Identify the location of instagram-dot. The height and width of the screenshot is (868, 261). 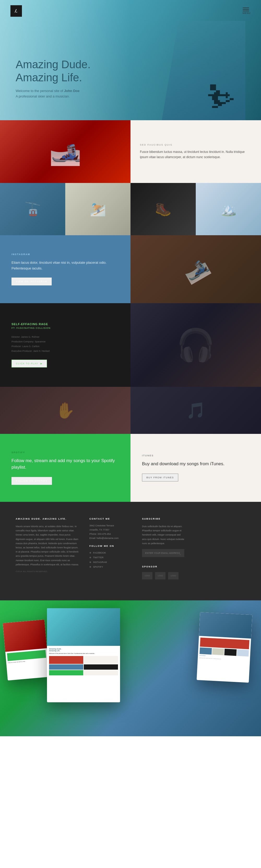
(90, 562).